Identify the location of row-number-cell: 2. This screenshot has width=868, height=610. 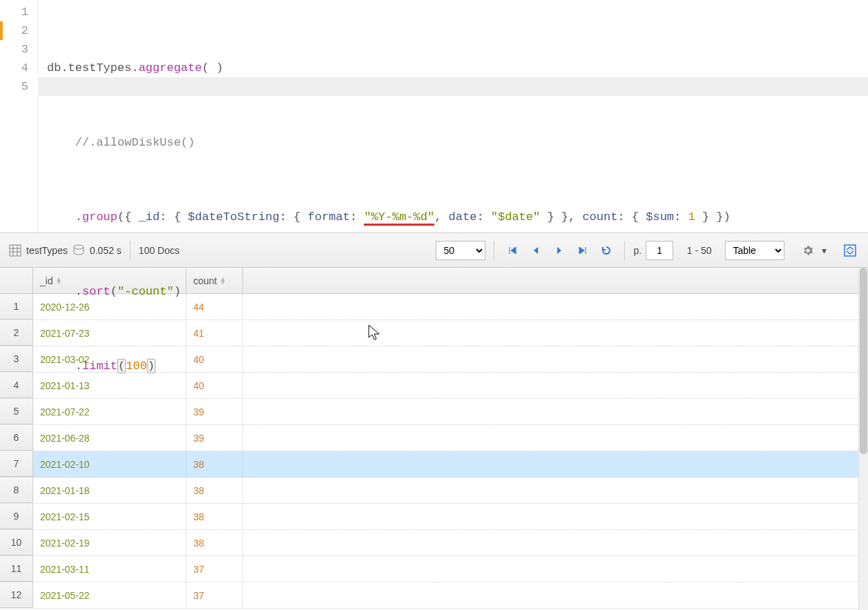
(17, 333).